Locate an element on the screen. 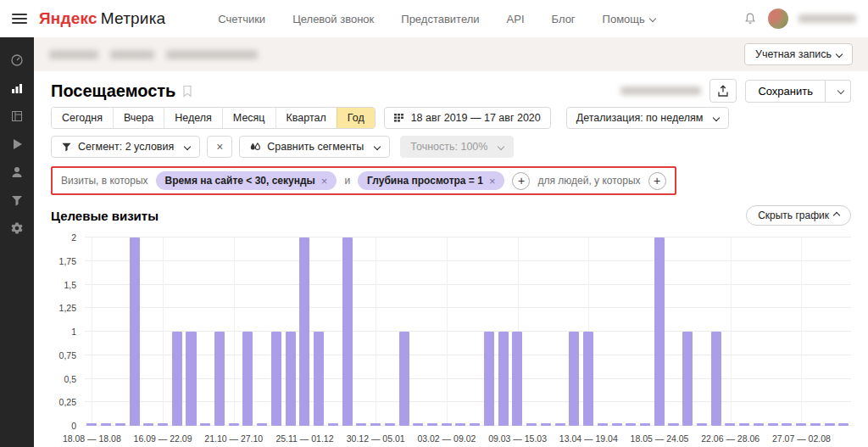  tab-yesterday: Вчера is located at coordinates (138, 118).